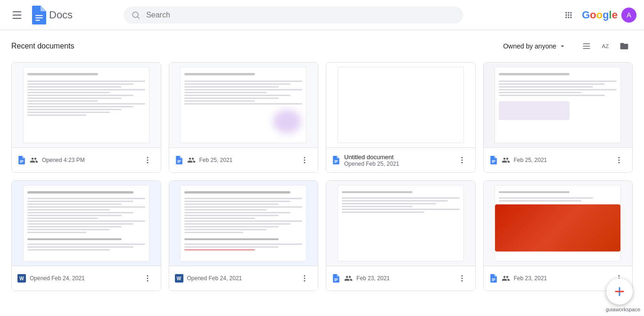  I want to click on document-card-4: Feb 25, 2021, so click(558, 118).